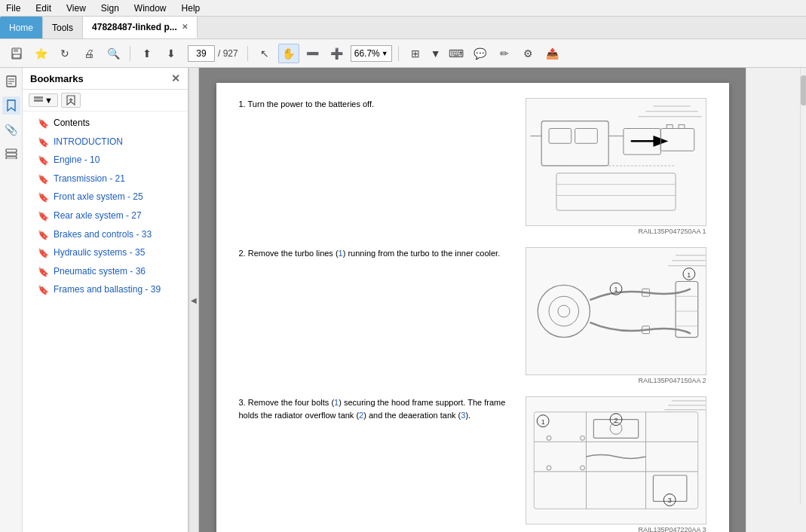  What do you see at coordinates (616, 311) in the screenshot?
I see `step2-image: 1` at bounding box center [616, 311].